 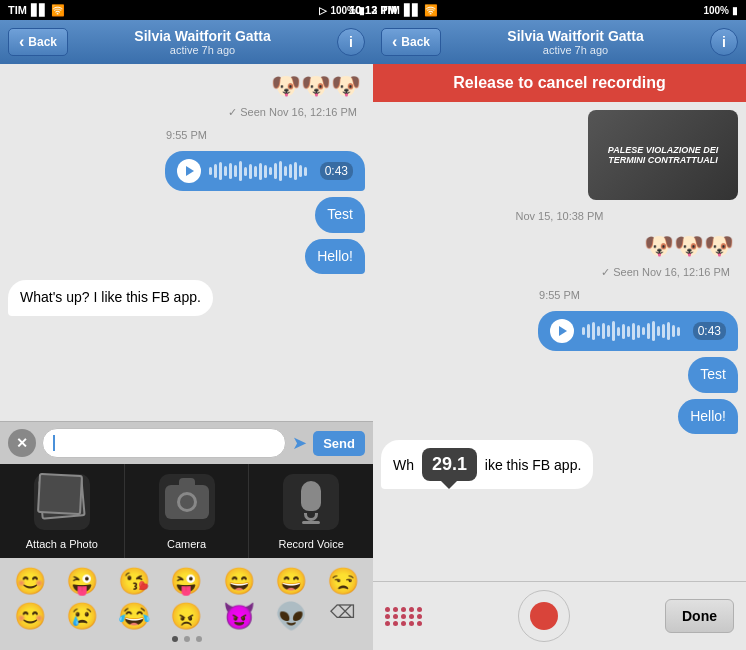 What do you see at coordinates (239, 582) in the screenshot?
I see `left-emoji-5: 😄` at bounding box center [239, 582].